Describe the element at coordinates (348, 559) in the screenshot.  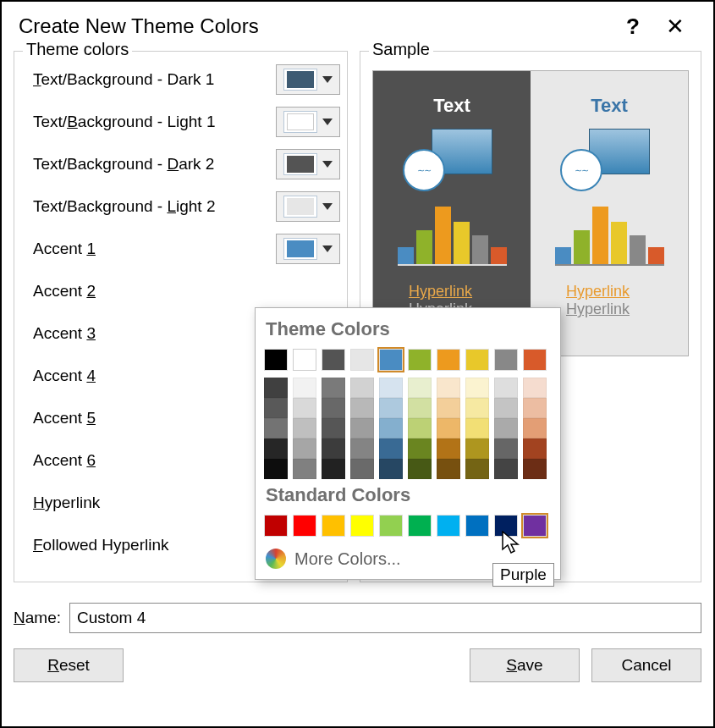
I see `more-colors-label: More Colors...` at that location.